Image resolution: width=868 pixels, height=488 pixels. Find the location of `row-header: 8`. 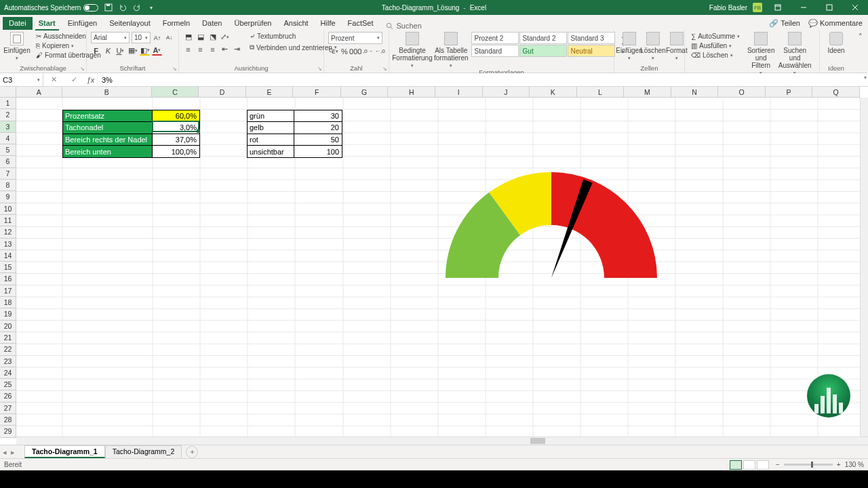

row-header: 8 is located at coordinates (8, 186).